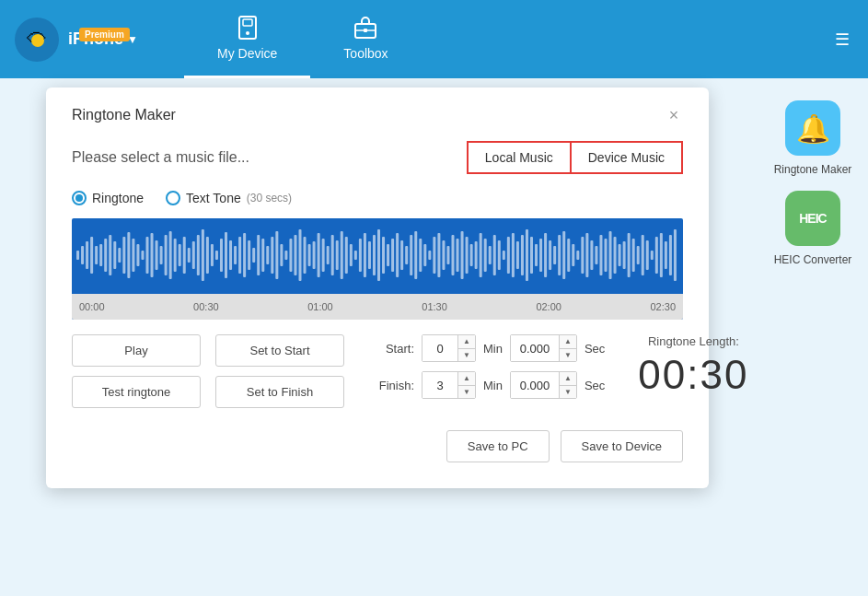  What do you see at coordinates (493, 385) in the screenshot?
I see `finish-min-unit: Min` at bounding box center [493, 385].